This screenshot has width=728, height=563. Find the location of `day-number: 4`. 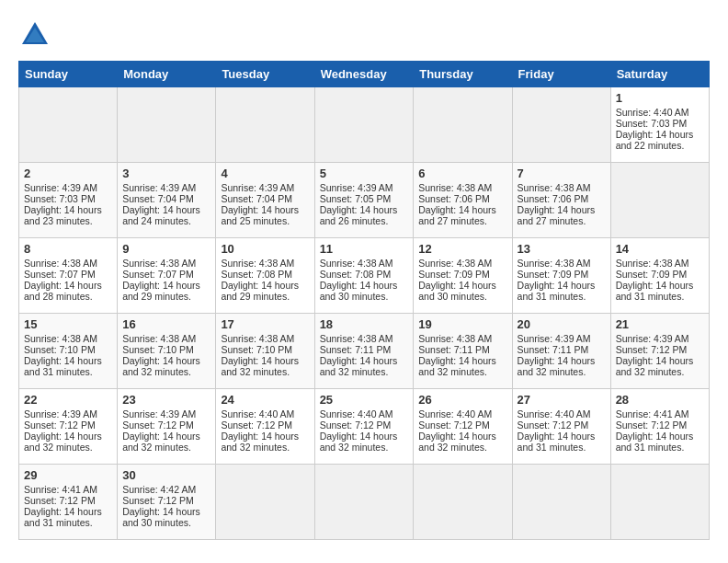

day-number: 4 is located at coordinates (265, 173).